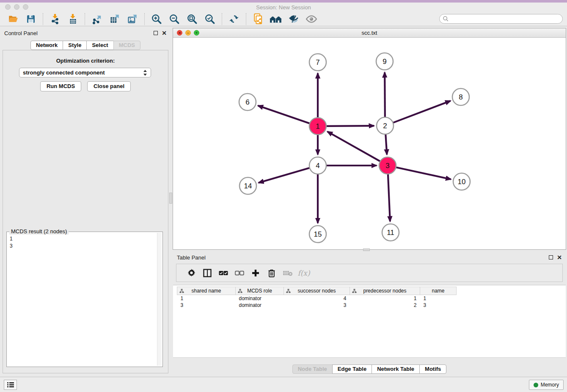 The height and width of the screenshot is (392, 567). What do you see at coordinates (318, 166) in the screenshot?
I see `graph-node-4: 4` at bounding box center [318, 166].